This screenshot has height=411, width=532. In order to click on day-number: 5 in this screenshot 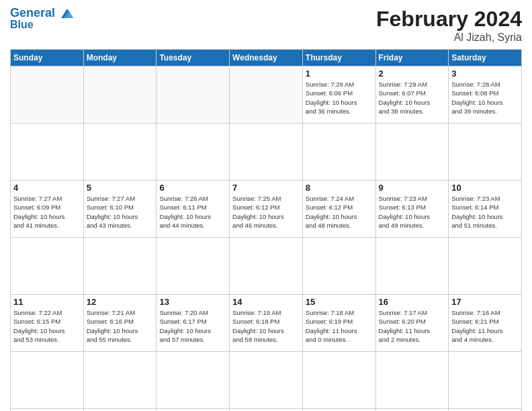, I will do `click(120, 188)`.